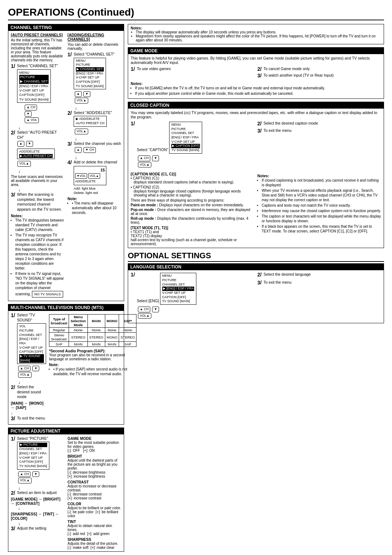 The width and height of the screenshot is (392, 555). I want to click on cc-note-5: The caption or text characters will not …, so click(322, 219).